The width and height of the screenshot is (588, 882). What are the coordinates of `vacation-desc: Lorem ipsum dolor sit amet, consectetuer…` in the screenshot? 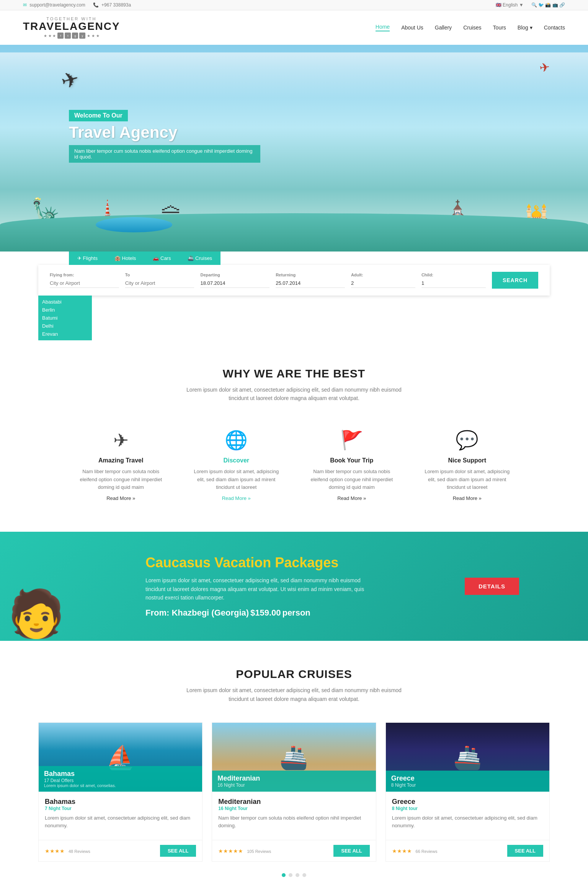 It's located at (260, 589).